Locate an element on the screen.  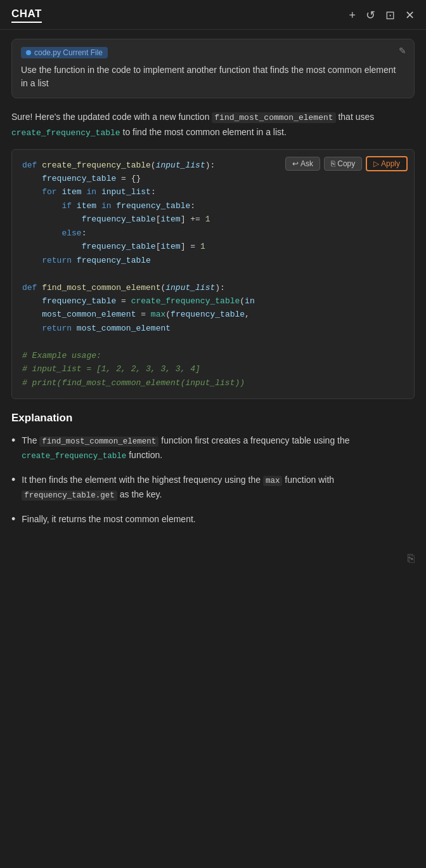
bottom-icon-bar: ⎘ is located at coordinates (213, 560).